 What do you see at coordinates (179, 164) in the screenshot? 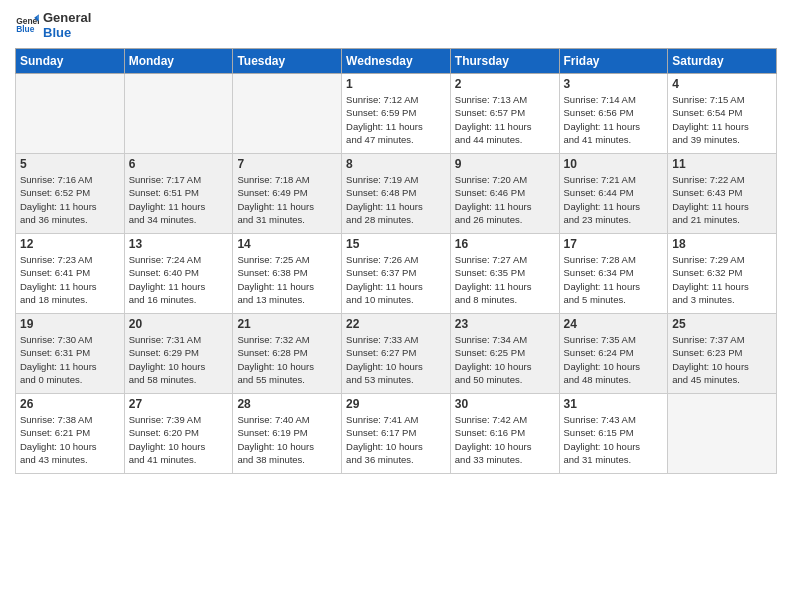
I see `day-number: 6` at bounding box center [179, 164].